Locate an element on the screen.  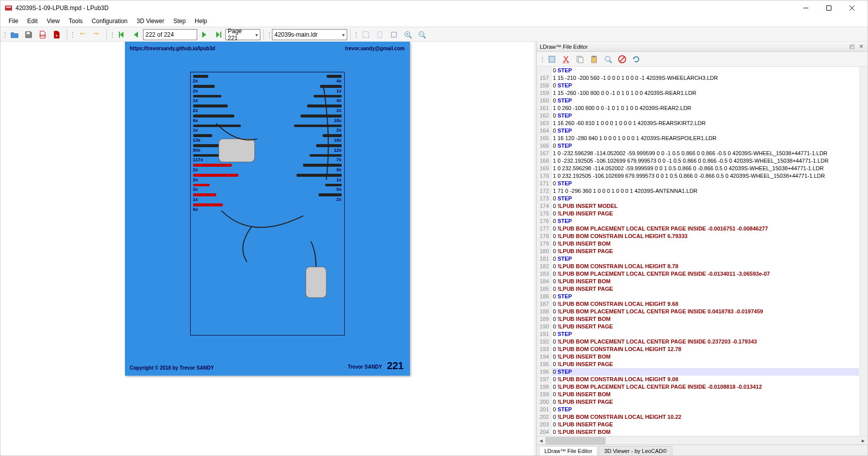
editor-line: 1600 STEP is located at coordinates (698, 100).